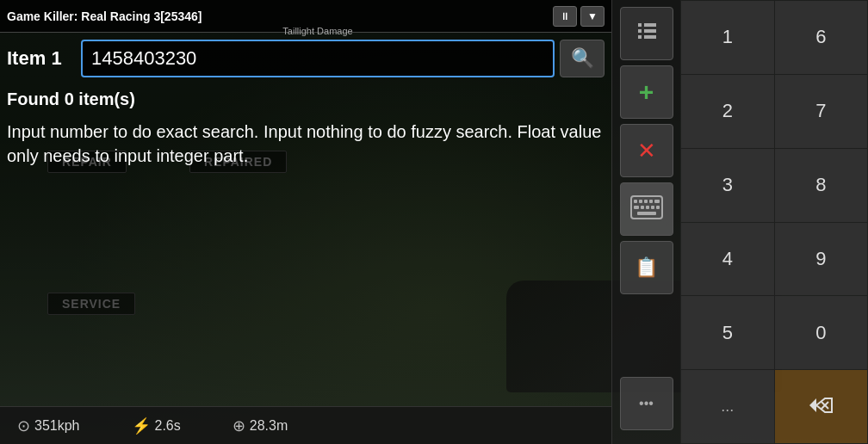 The height and width of the screenshot is (444, 868). I want to click on list-icon, so click(647, 34).